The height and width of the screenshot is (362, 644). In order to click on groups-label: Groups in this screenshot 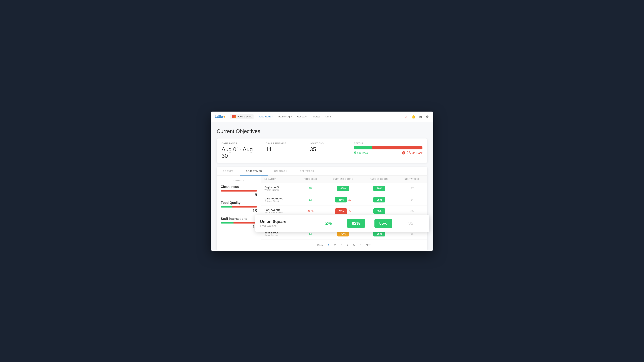, I will do `click(239, 180)`.